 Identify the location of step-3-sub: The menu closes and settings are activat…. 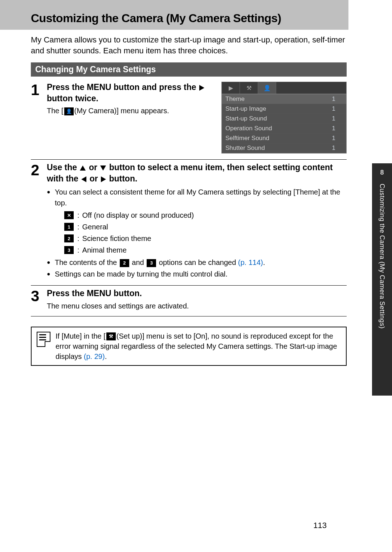
(197, 306).